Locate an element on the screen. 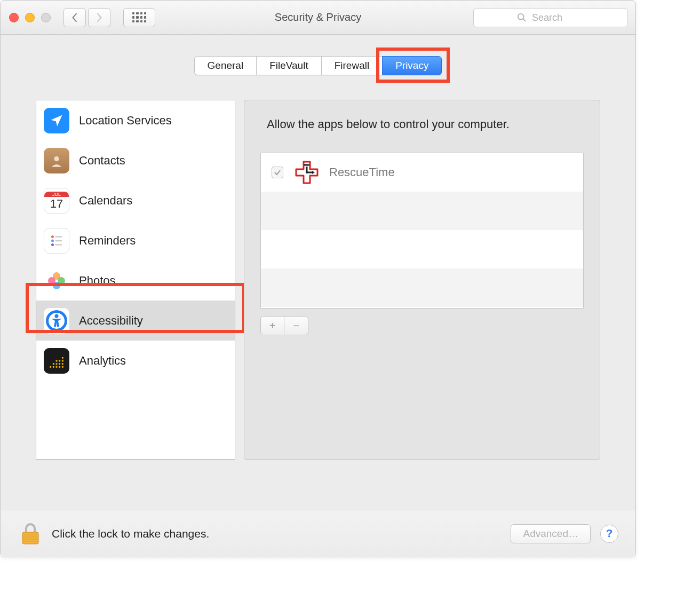 The width and height of the screenshot is (700, 600). lock-icon is located at coordinates (30, 534).